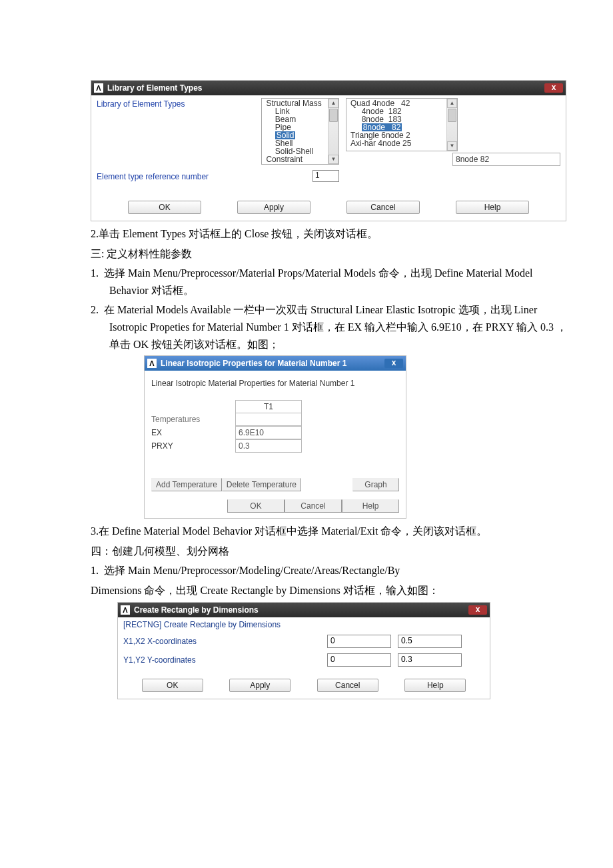 This screenshot has height=868, width=613. Describe the element at coordinates (430, 641) in the screenshot. I see `x2-input: 0.5` at that location.